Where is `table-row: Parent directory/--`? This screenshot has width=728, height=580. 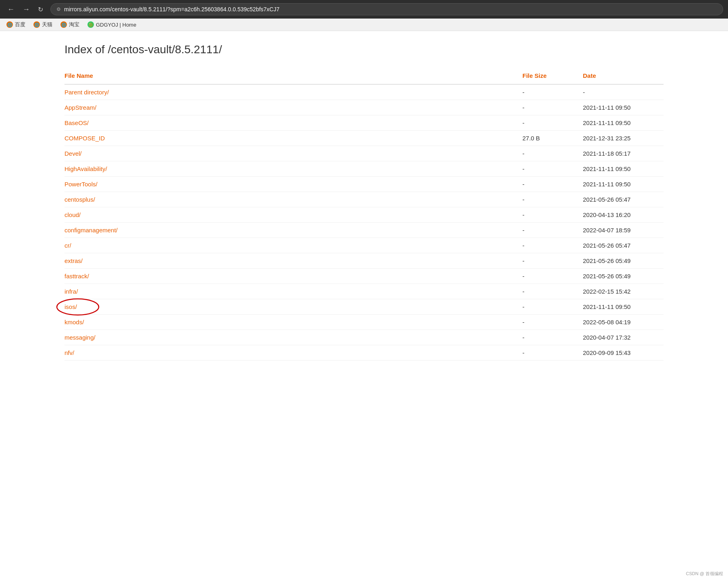 table-row: Parent directory/-- is located at coordinates (364, 92).